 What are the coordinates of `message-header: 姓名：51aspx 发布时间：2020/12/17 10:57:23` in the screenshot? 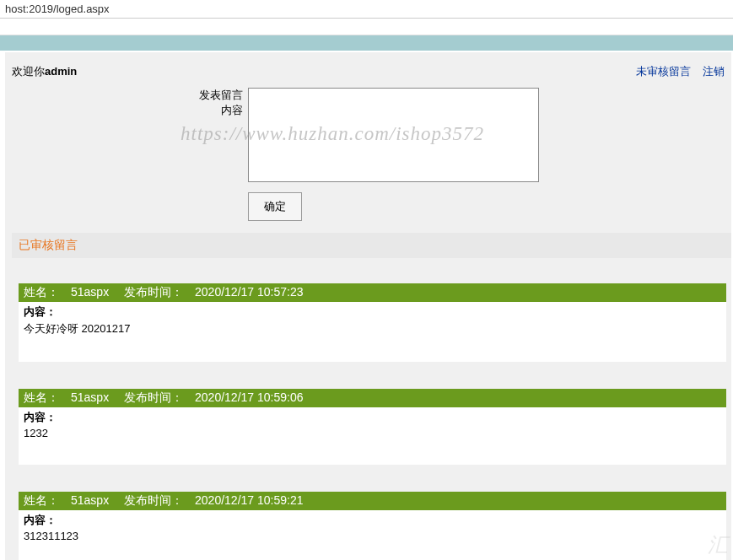 It's located at (373, 293).